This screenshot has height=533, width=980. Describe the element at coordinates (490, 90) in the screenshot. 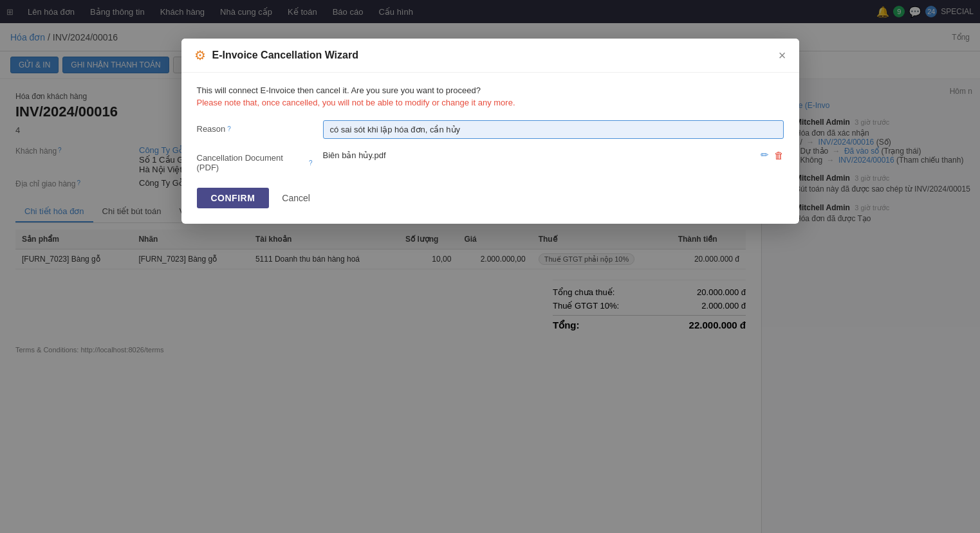

I see `modal-notice: This will connect E-Invoice then cancel …` at that location.